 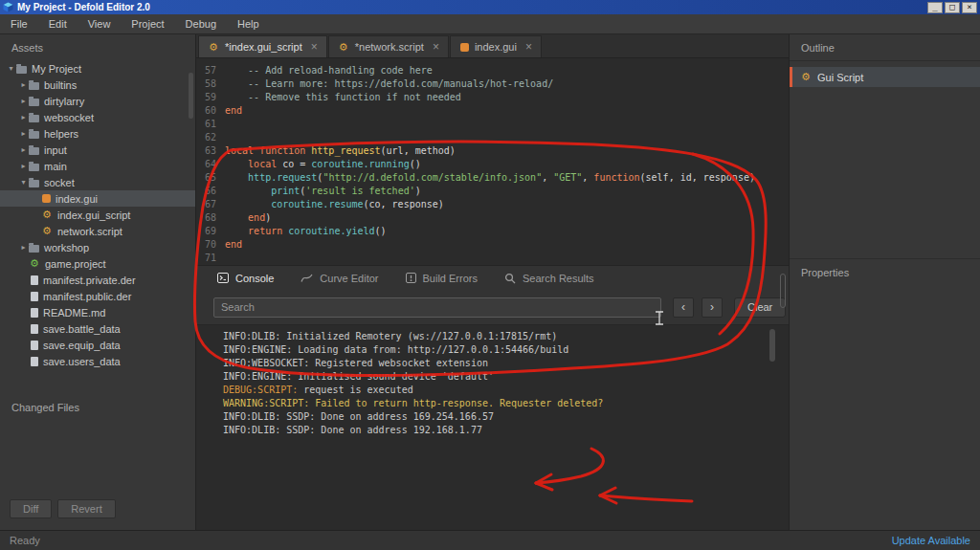 What do you see at coordinates (492, 218) in the screenshot?
I see `code-line: 68 end)` at bounding box center [492, 218].